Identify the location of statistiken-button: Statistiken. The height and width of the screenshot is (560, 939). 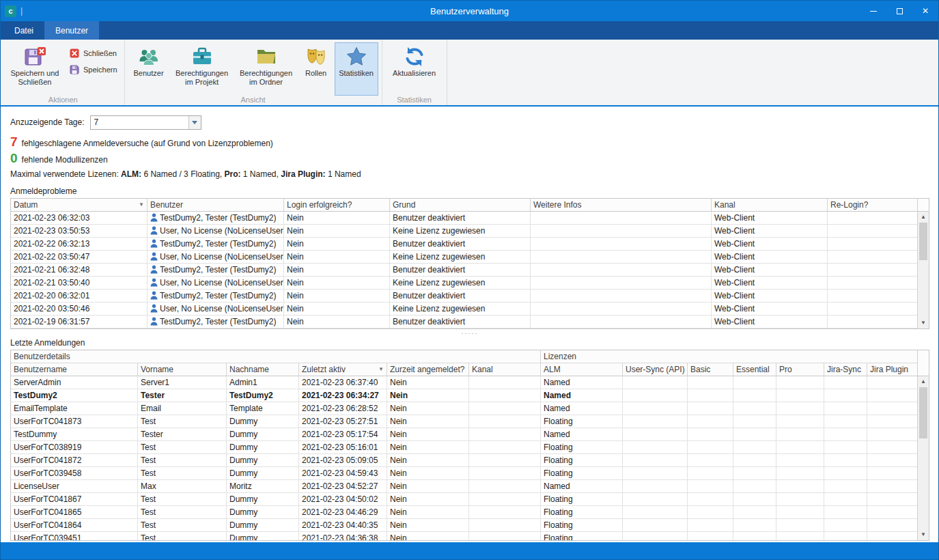
(356, 69).